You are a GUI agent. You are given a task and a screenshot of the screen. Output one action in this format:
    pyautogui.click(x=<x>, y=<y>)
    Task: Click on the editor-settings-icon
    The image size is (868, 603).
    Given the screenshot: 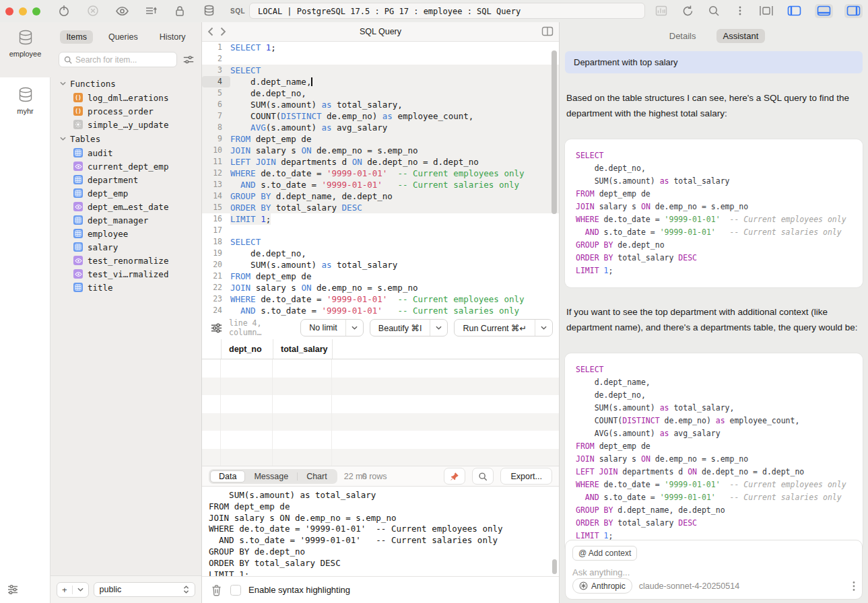 What is the action you would take?
    pyautogui.click(x=217, y=328)
    